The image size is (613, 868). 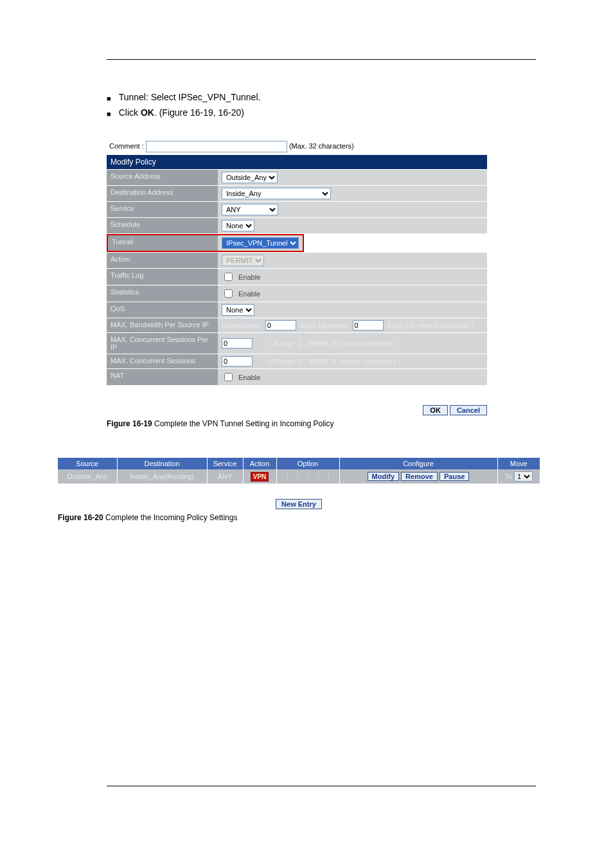 I want to click on fig-20-text: Complete the Incoming Policy Settings, so click(x=171, y=518).